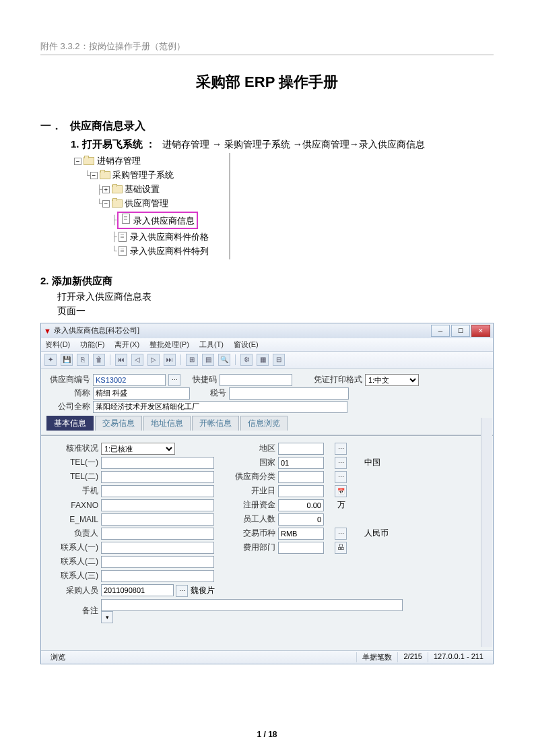  Describe the element at coordinates (107, 617) in the screenshot. I see `expand-icon: ▾` at that location.